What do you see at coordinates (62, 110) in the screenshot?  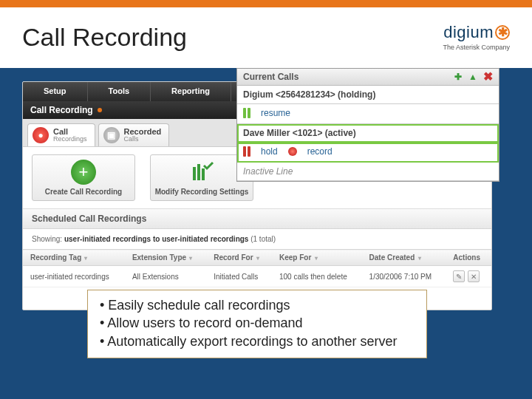 I see `breadcrumb-label: Call Recording` at bounding box center [62, 110].